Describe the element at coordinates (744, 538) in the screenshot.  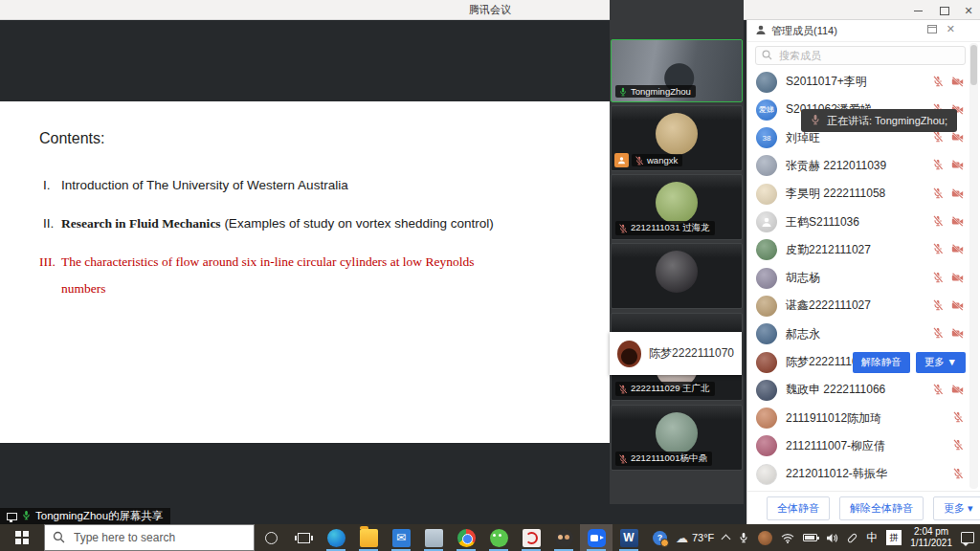
I see `microphone-tray-icon` at that location.